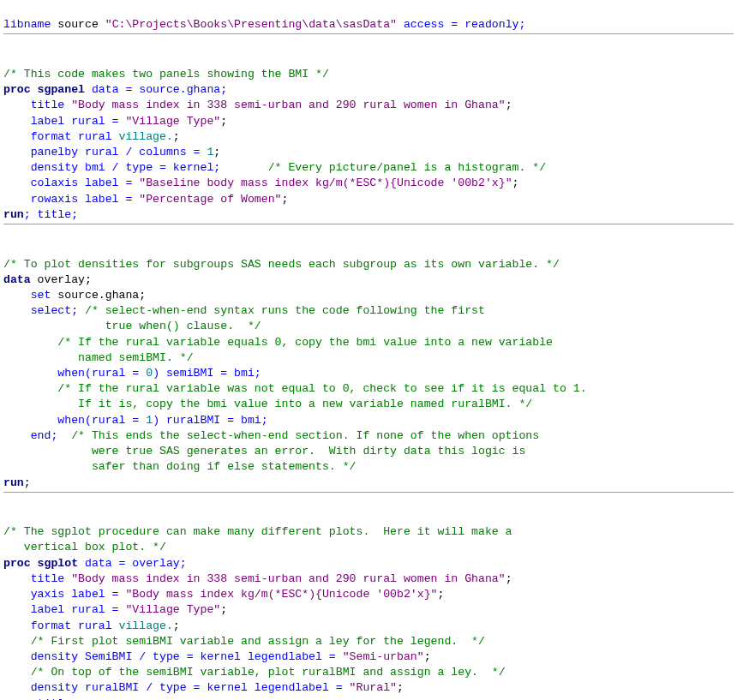  What do you see at coordinates (85, 547) in the screenshot?
I see `code-comment: vertical box plot. */` at bounding box center [85, 547].